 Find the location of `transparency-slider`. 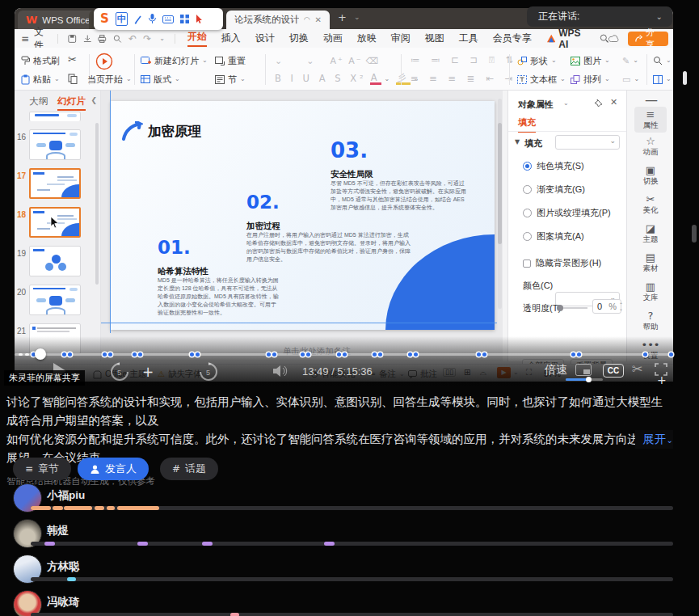

transparency-slider is located at coordinates (573, 308).